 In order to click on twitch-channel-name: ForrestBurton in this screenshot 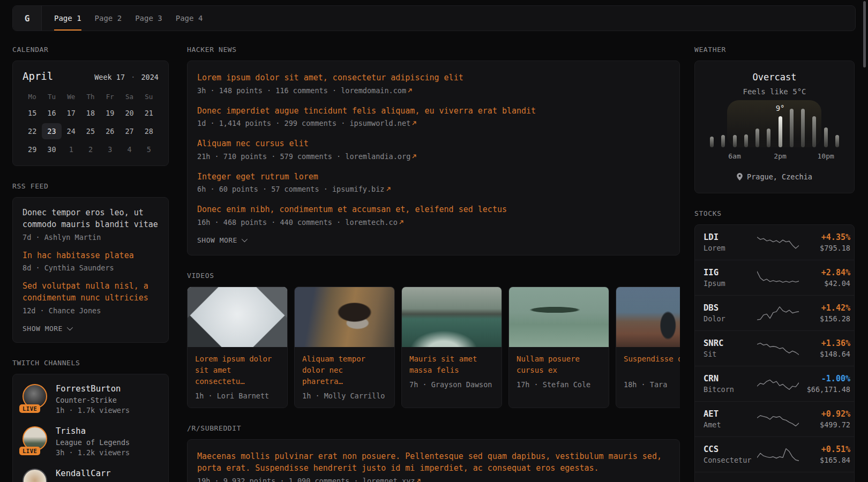, I will do `click(93, 389)`.